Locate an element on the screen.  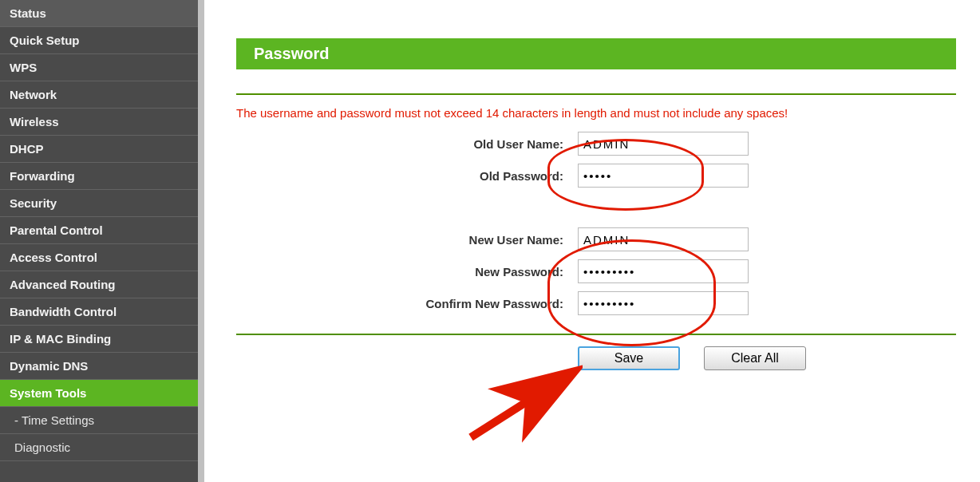
panel-title: Password is located at coordinates (596, 54).